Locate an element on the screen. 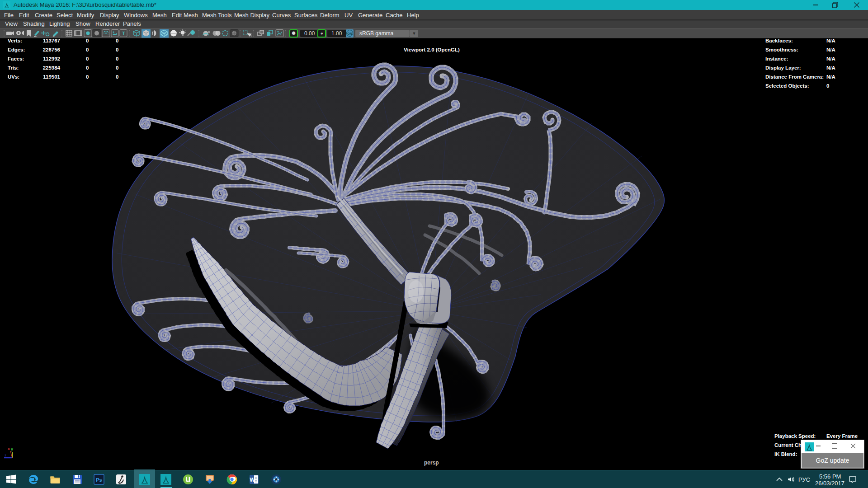 The height and width of the screenshot is (488, 868). svg-text: Ps is located at coordinates (99, 480).